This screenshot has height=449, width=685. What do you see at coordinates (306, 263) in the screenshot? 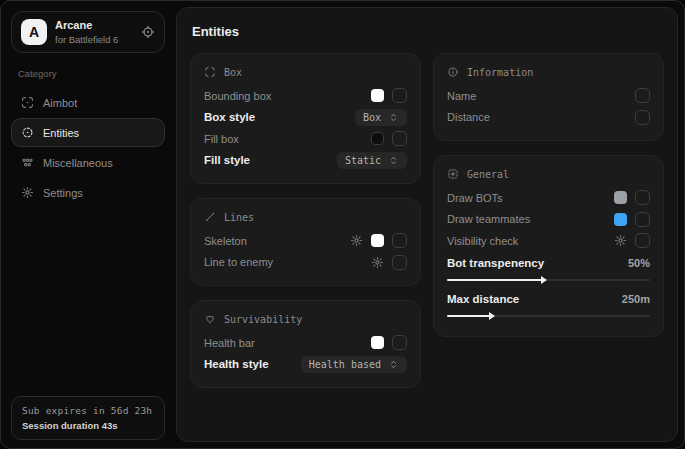
I see `row-line-to-enemy: Line to enemy` at bounding box center [306, 263].